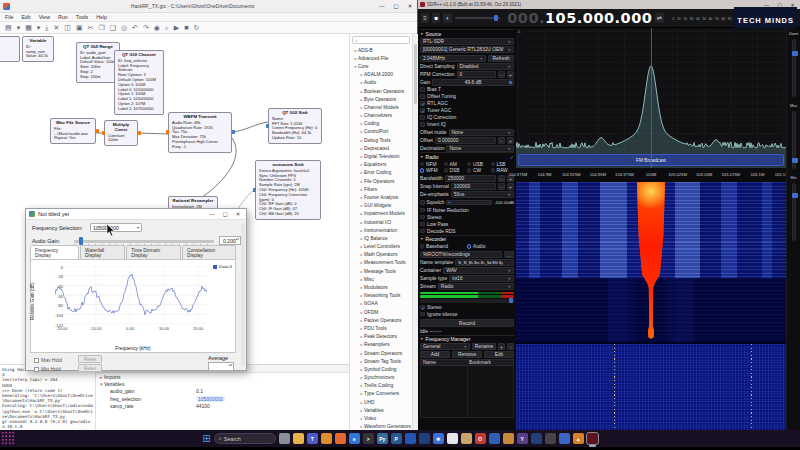 This screenshot has height=450, width=800. Describe the element at coordinates (592, 438) in the screenshot. I see `taskbar-sdrpp-icon` at that location.